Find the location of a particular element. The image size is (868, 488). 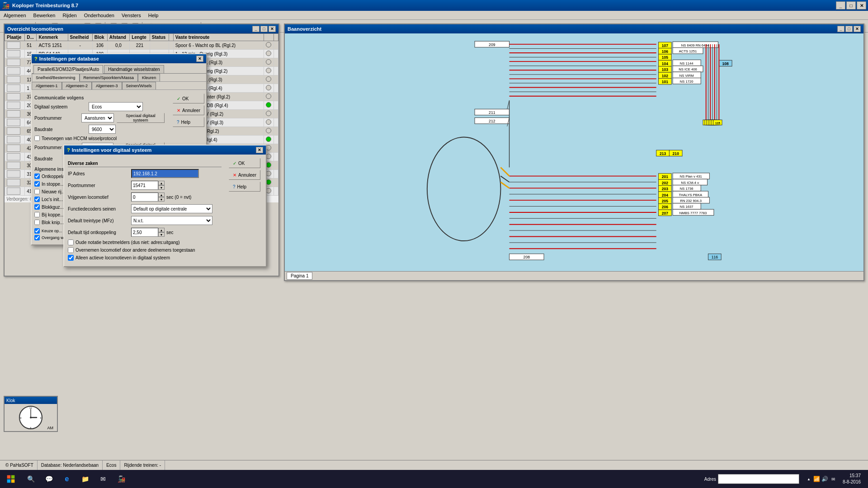

db-dialog-close: ✕ is located at coordinates (200, 59).